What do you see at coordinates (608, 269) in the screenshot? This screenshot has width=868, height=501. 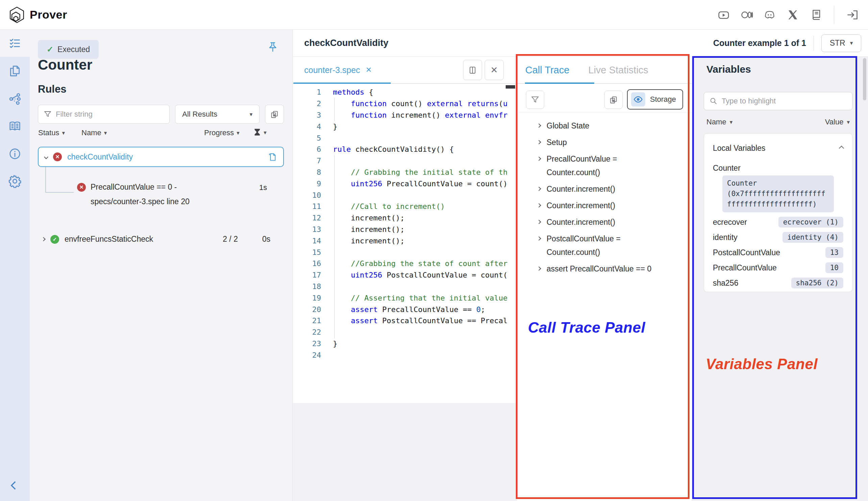 I see `calltrace-item: assert PrecallCountValue == 0` at bounding box center [608, 269].